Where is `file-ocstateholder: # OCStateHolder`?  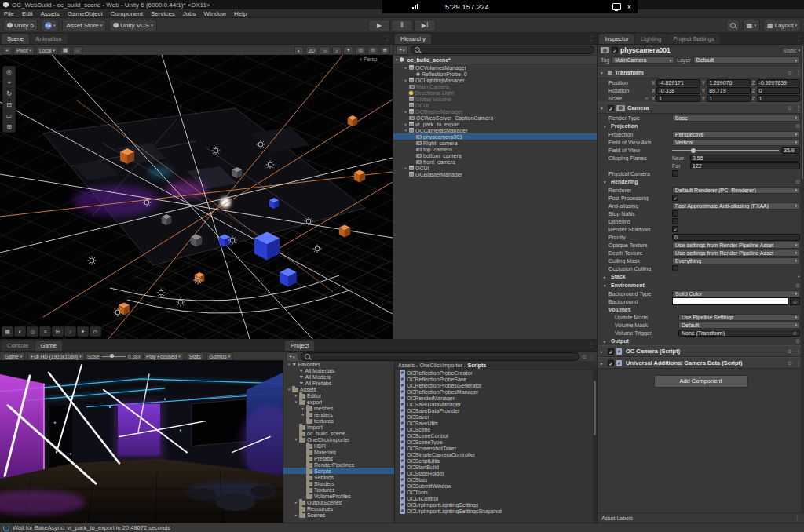 file-ocstateholder: # OCStateHolder is located at coordinates (494, 473).